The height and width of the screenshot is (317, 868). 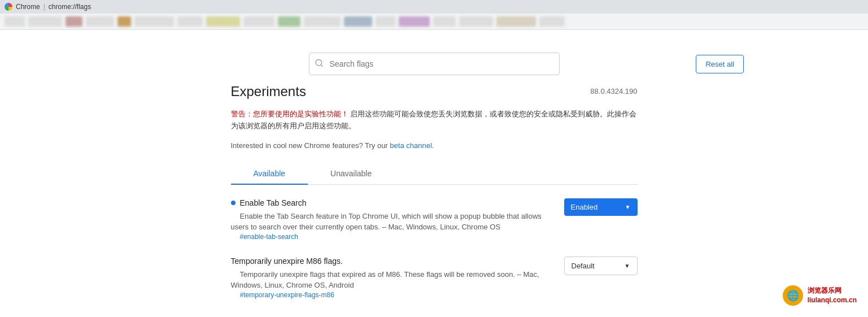 I want to click on warning-red-text: 警告：您所要使用的是实验性功能！, so click(x=290, y=114).